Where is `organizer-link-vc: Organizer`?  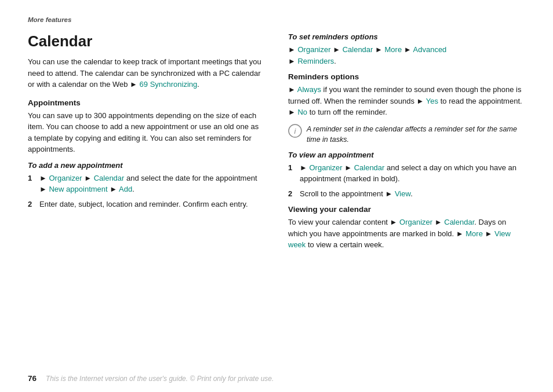 organizer-link-vc: Organizer is located at coordinates (416, 222).